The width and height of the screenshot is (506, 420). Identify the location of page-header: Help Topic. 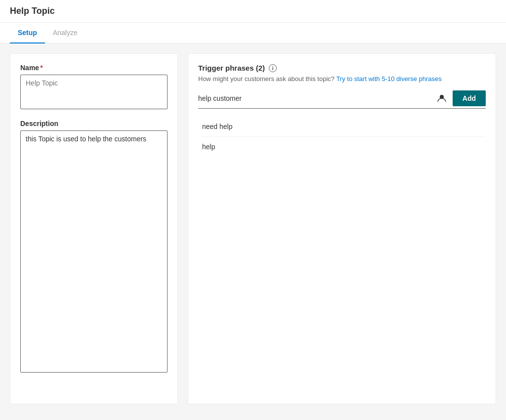
(253, 11).